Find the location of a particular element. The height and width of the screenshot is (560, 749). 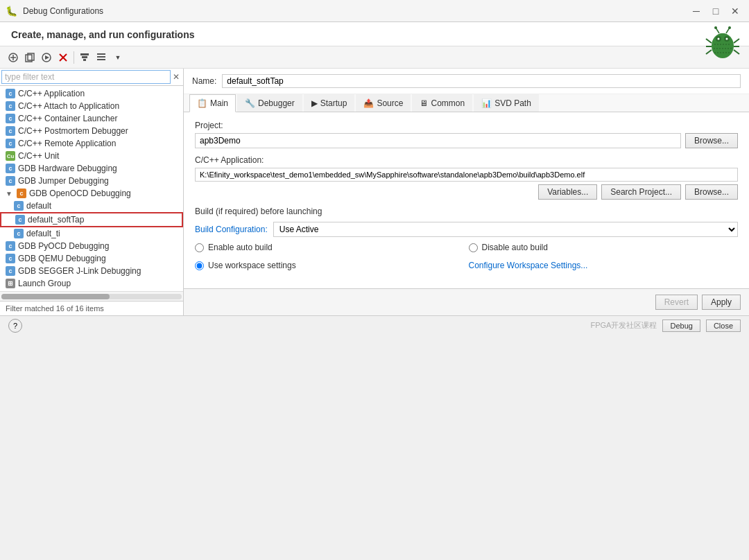

common-tab-icon: 🖥 is located at coordinates (424, 103).